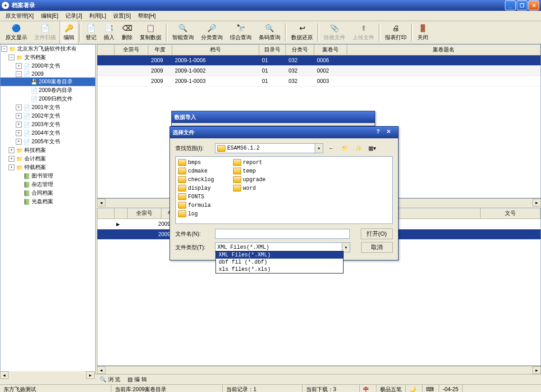 The height and width of the screenshot is (392, 541). What do you see at coordinates (215, 50) in the screenshot?
I see `col-dh: 档号` at bounding box center [215, 50].